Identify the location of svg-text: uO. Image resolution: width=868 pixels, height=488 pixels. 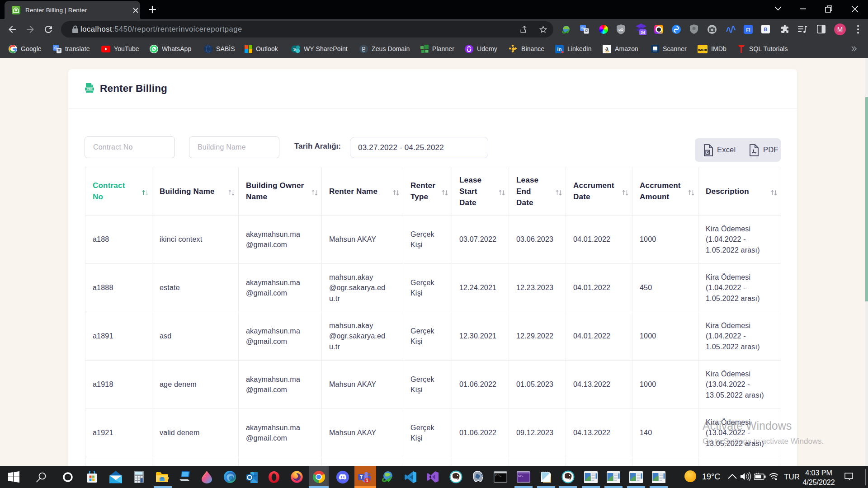
(621, 30).